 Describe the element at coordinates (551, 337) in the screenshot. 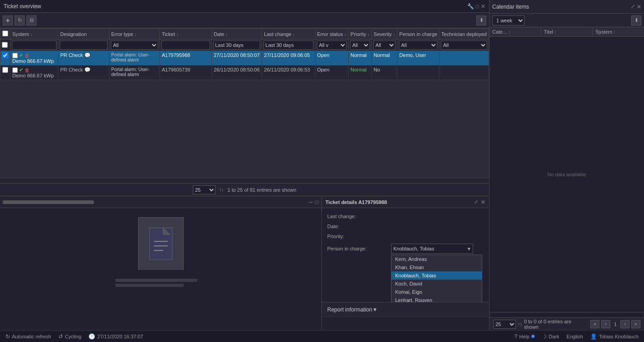

I see `dark-mode-toggle: ☽ Dark` at that location.